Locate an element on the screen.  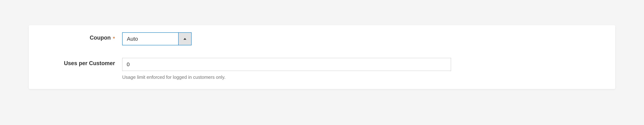
coupon-select-toggle is located at coordinates (185, 39).